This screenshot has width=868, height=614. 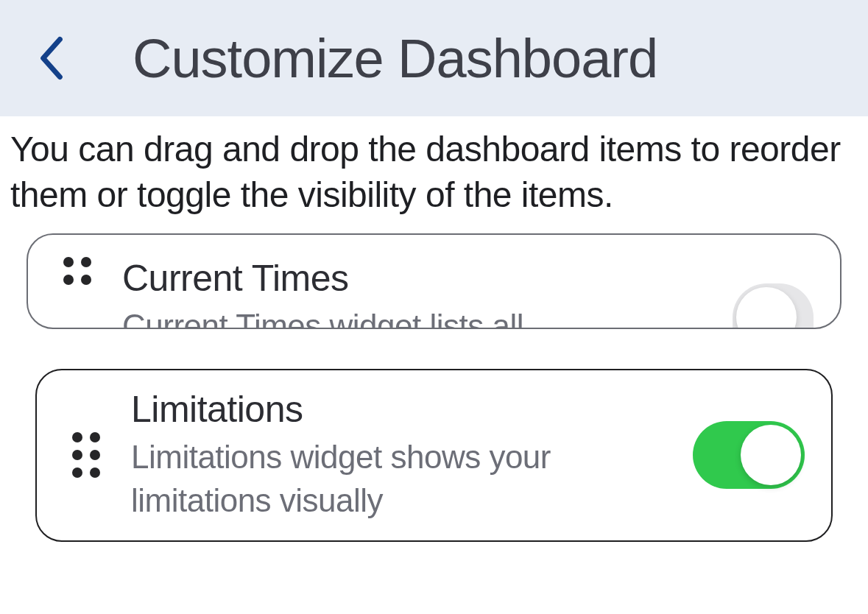 I want to click on back-button, so click(x=52, y=58).